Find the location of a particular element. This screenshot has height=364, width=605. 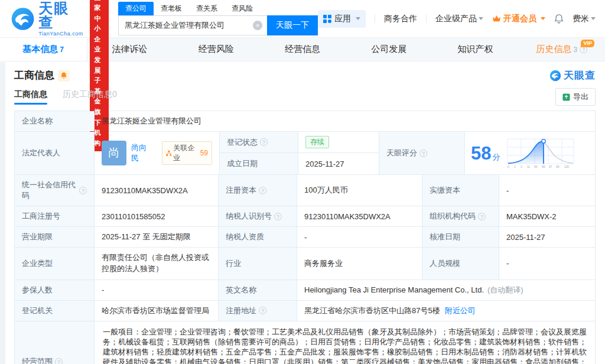

legal-rep-avatar: 尚 is located at coordinates (114, 153).